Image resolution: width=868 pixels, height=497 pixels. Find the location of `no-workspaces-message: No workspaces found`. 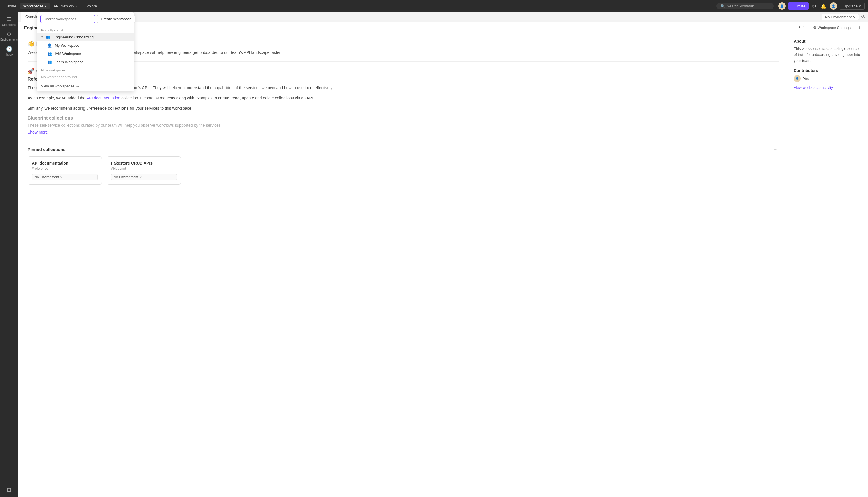

no-workspaces-message: No workspaces found is located at coordinates (85, 77).